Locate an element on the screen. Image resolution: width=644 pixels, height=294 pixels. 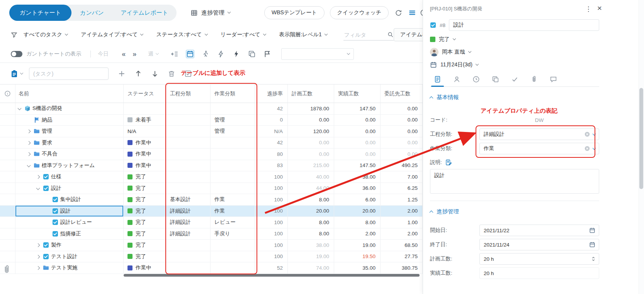
outsourced-hours-cell: 380.75 is located at coordinates (402, 268).